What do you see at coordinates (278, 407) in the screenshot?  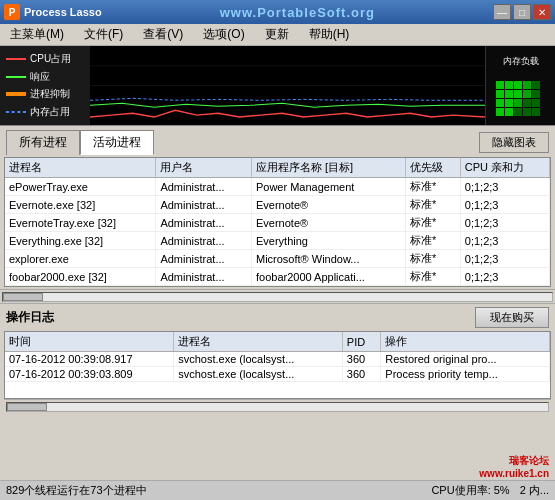 I see `log-hscroll-track` at bounding box center [278, 407].